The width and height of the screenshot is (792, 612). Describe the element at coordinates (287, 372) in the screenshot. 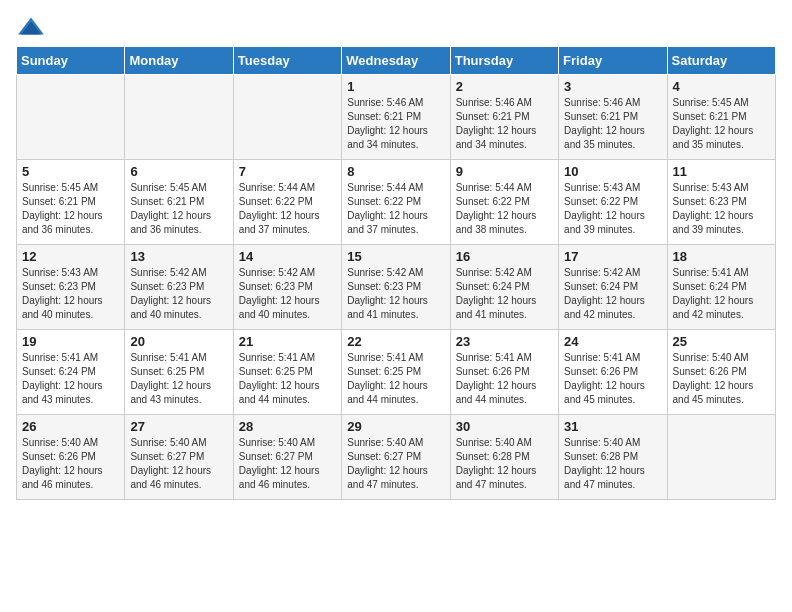

I see `calendar-cell: 21Sunrise: 5:41 AM Sunset: 6:25 PM Dayli…` at that location.